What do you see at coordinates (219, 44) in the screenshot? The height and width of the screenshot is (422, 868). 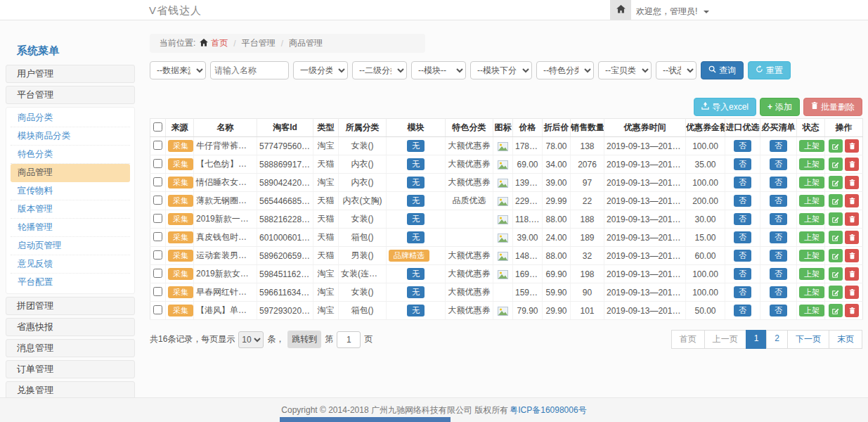 I see `breadcrumb-home-link: 首页` at bounding box center [219, 44].